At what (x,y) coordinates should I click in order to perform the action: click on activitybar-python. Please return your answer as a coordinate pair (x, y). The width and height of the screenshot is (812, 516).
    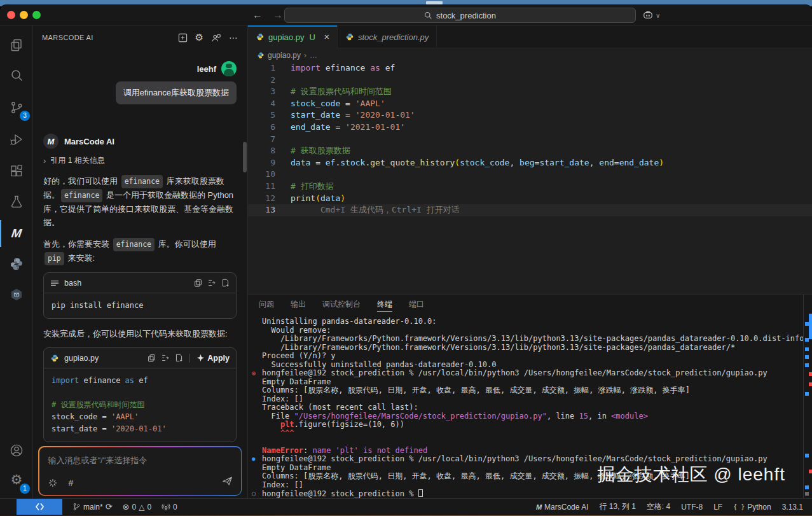
    Looking at the image, I should click on (17, 264).